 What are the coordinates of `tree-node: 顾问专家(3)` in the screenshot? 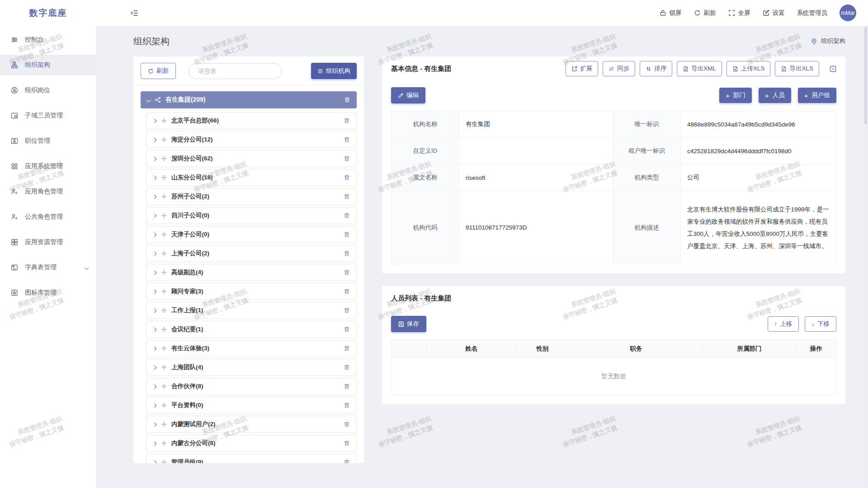 It's located at (251, 291).